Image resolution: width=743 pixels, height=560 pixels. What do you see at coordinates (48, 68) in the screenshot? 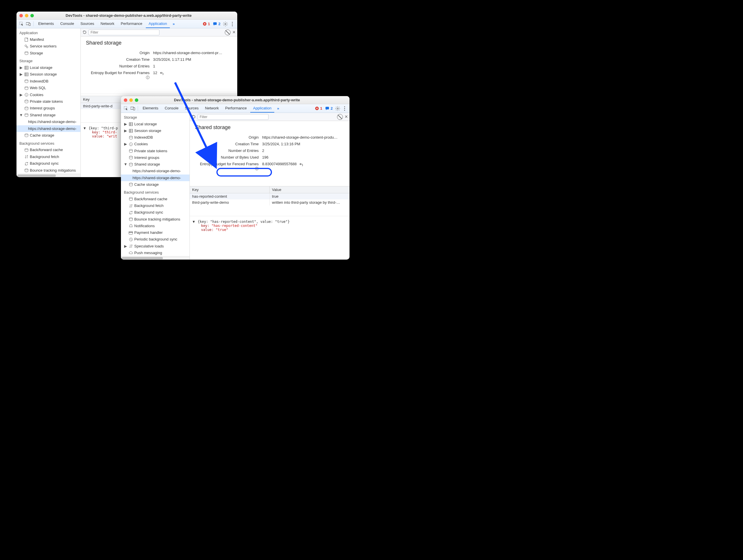
I see `sidebar-item-local-storage: ▶ Local storage` at bounding box center [48, 68].